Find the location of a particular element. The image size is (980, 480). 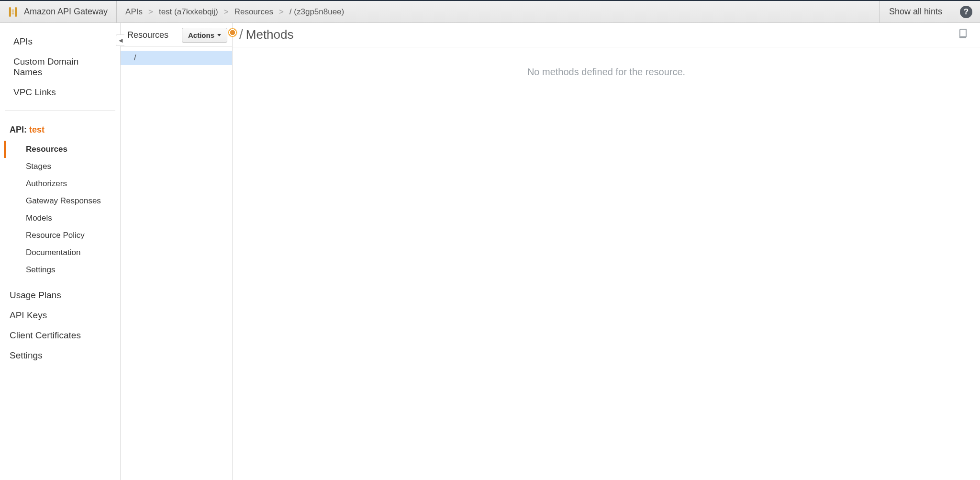

resources-panel: ◀ Resources Actions / is located at coordinates (177, 252).